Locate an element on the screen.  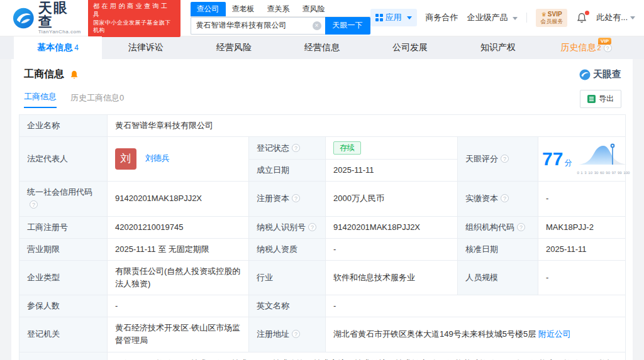
tab-company-development: 公司发展 is located at coordinates (410, 48).